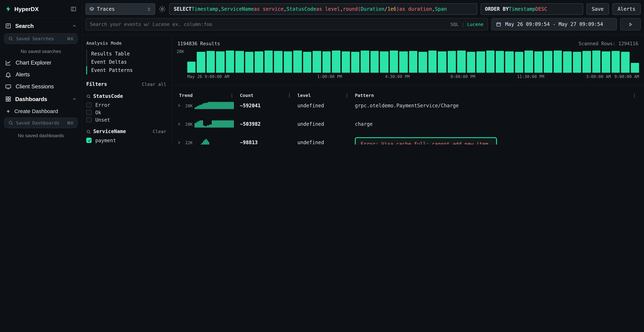 Image resolution: width=644 pixels, height=332 pixels. I want to click on column-header-trend: Trend ⋮, so click(206, 96).